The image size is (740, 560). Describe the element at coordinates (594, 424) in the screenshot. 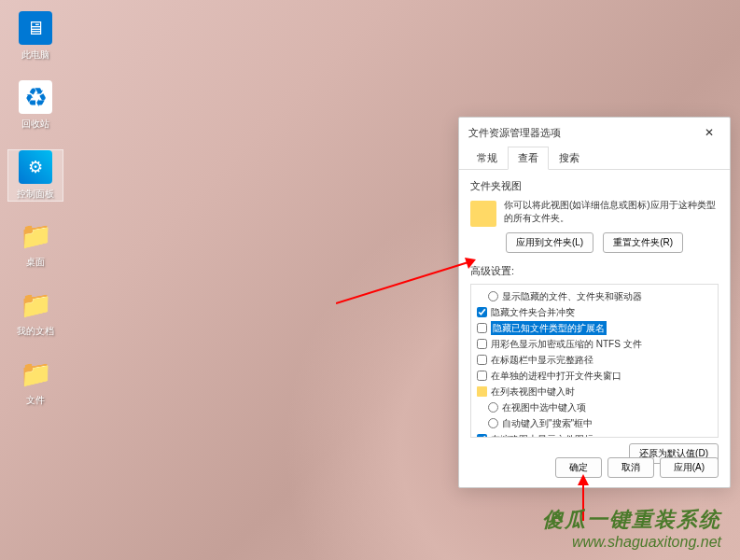

I see `setting-radio-auto-search: 自动键入到"搜索"框中` at that location.